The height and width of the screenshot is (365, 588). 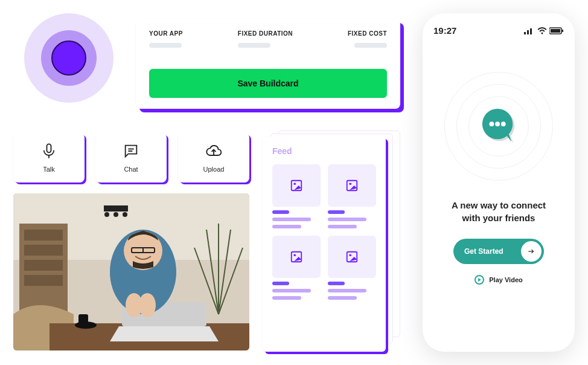 What do you see at coordinates (69, 58) in the screenshot?
I see `logo-orb-inner` at bounding box center [69, 58].